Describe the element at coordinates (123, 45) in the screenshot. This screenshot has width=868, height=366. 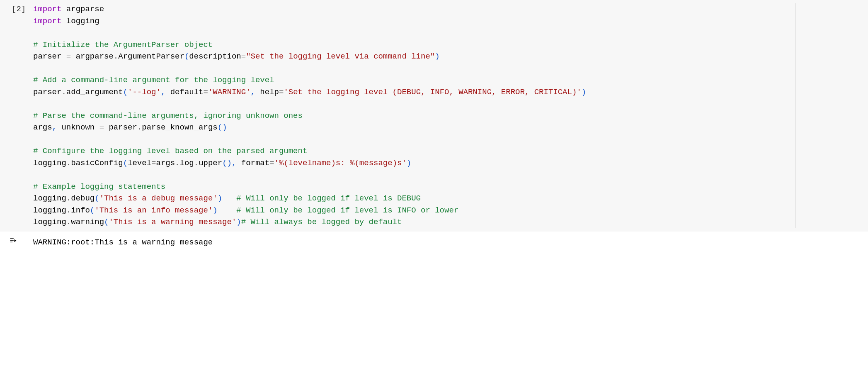
I see `code-line: # Initialize the ArgumentParser object` at that location.